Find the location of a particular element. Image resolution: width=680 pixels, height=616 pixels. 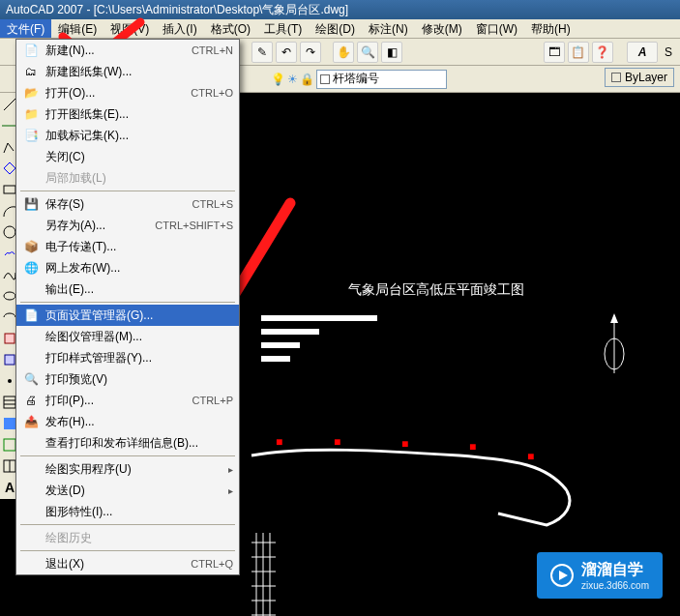

watermark: 溜溜自学 zixue.3d66.com is located at coordinates (600, 575).